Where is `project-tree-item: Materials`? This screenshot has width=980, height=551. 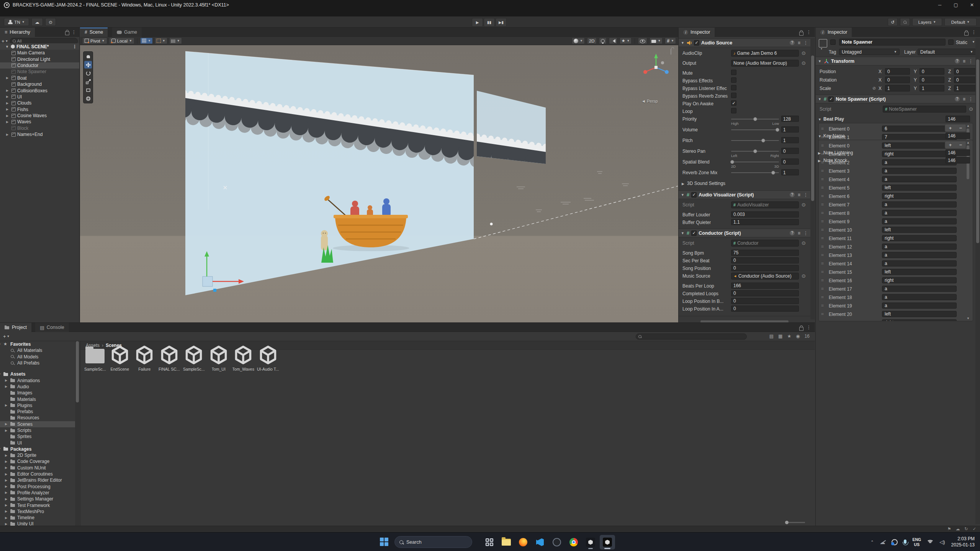 project-tree-item: Materials is located at coordinates (38, 399).